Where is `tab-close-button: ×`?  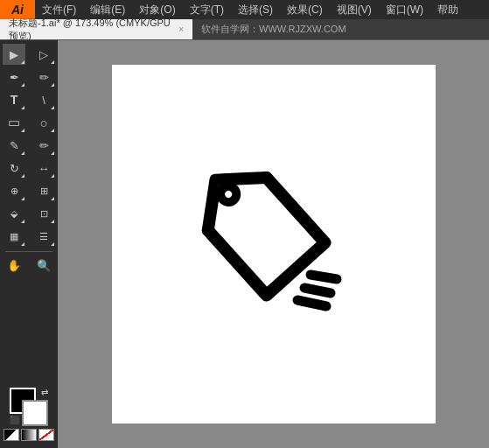 tab-close-button: × is located at coordinates (181, 30).